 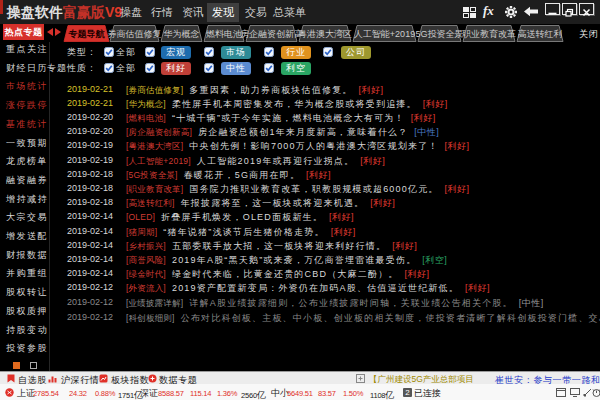 What do you see at coordinates (87, 34) in the screenshot?
I see `svg-text: 专题导航` at bounding box center [87, 34].